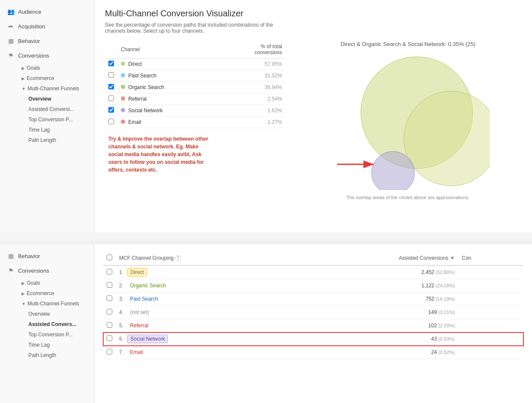 This screenshot has height=403, width=532. What do you see at coordinates (56, 68) in the screenshot?
I see `sidebar-item-goals: ▶Goals` at bounding box center [56, 68].